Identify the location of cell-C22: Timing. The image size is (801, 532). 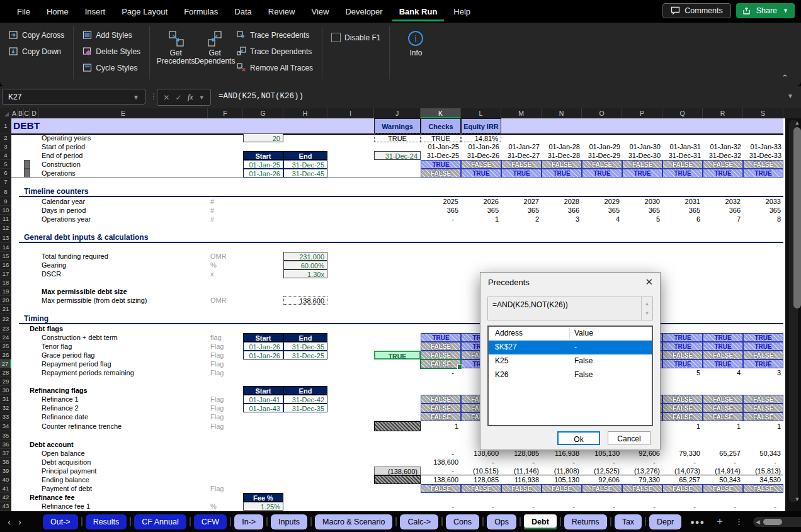
(37, 319).